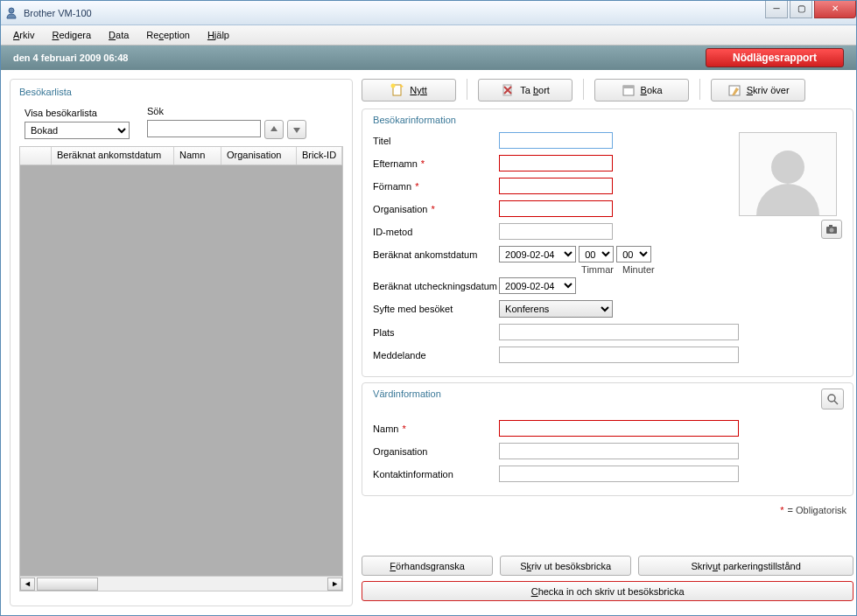  What do you see at coordinates (608, 120) in the screenshot?
I see `visitor-info-title: Besökarinformation` at bounding box center [608, 120].